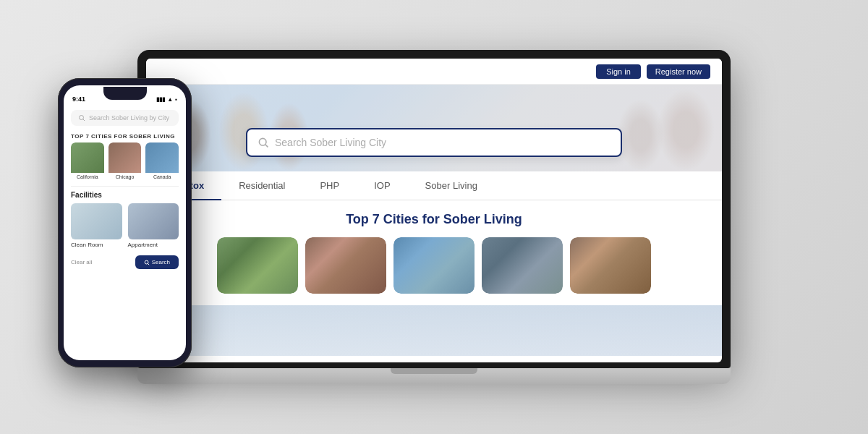  Describe the element at coordinates (434, 142) in the screenshot. I see `search-bar: Search Sober Living City` at that location.